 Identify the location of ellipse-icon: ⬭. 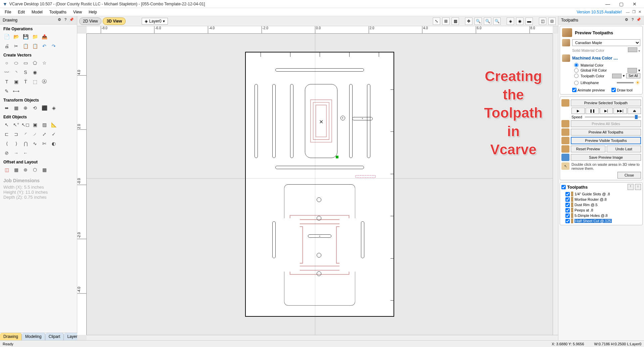
(16, 63).